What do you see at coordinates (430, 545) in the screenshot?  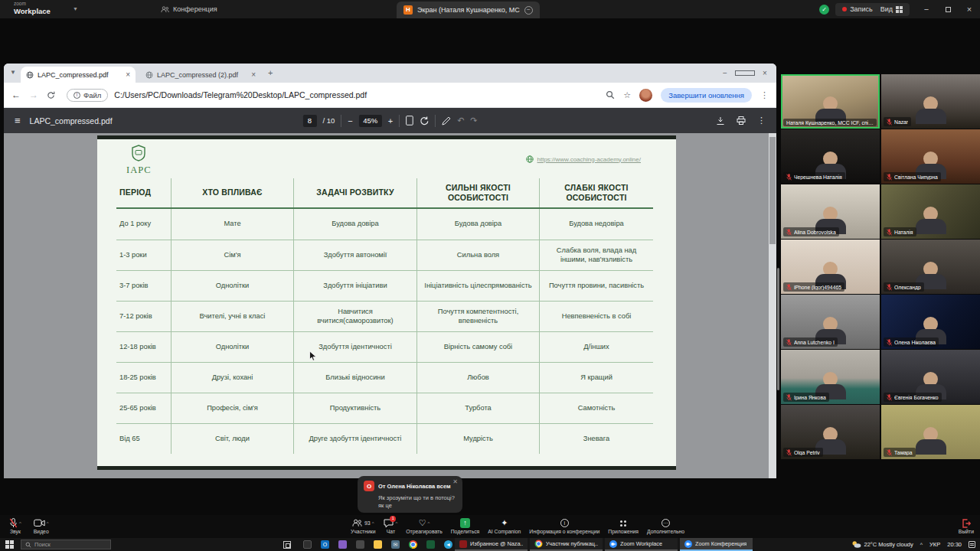 I see `excel-icon` at bounding box center [430, 545].